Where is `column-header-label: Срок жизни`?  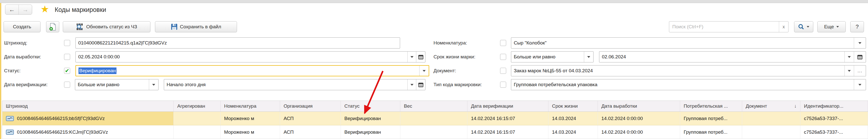 column-header-label: Срок жизни is located at coordinates (565, 106).